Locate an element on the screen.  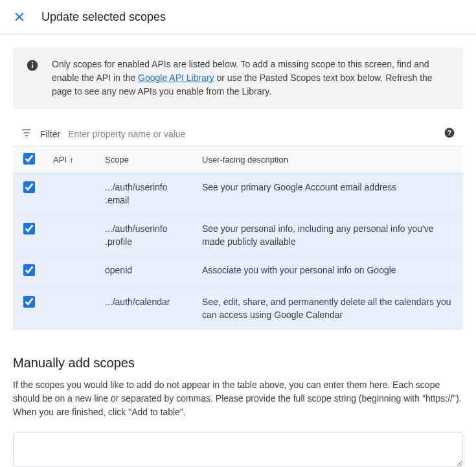
help-icon: ? is located at coordinates (449, 133).